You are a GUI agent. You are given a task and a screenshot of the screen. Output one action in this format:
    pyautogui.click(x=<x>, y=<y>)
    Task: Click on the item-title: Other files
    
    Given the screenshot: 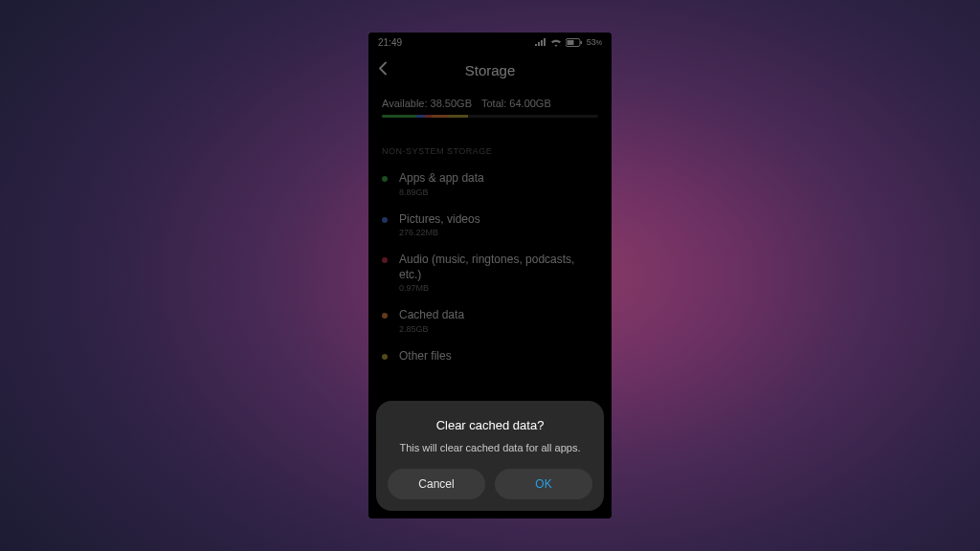 What is the action you would take?
    pyautogui.click(x=499, y=357)
    